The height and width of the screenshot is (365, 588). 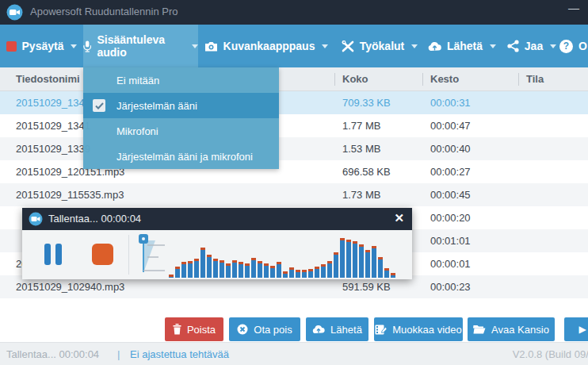 I want to click on column-header-filename: Tiedostonimi, so click(x=48, y=79).